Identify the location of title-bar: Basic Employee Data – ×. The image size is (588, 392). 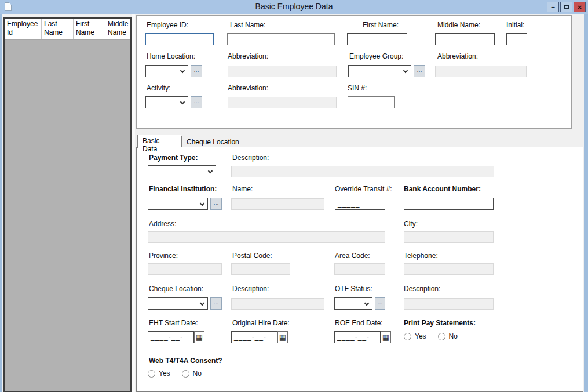
(294, 7).